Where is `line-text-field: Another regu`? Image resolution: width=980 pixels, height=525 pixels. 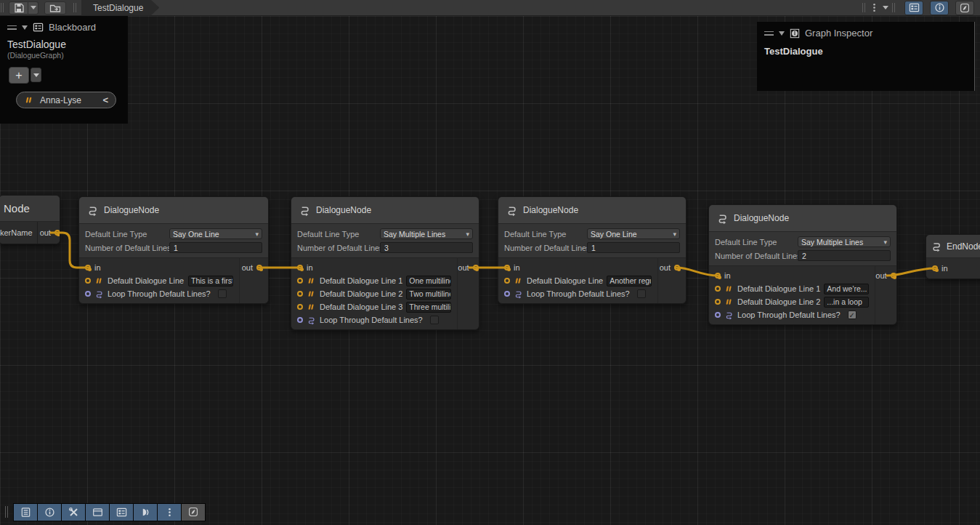
line-text-field: Another regu is located at coordinates (629, 281).